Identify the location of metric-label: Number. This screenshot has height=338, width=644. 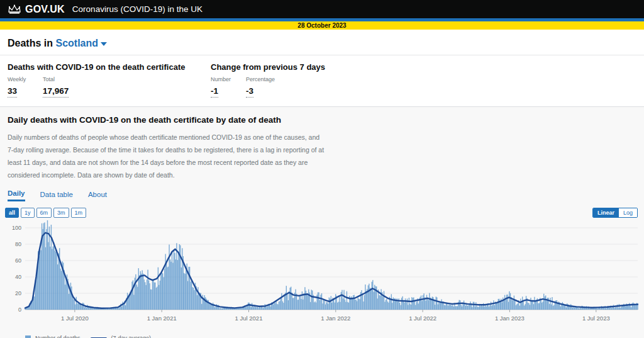
(228, 79).